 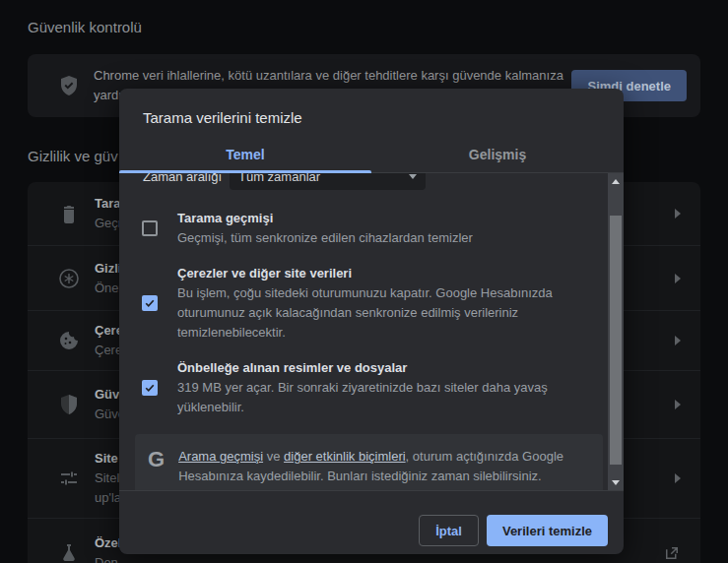 I want to click on item-title: Önbelleğe alınan resimler ve dosyalar, so click(x=372, y=368).